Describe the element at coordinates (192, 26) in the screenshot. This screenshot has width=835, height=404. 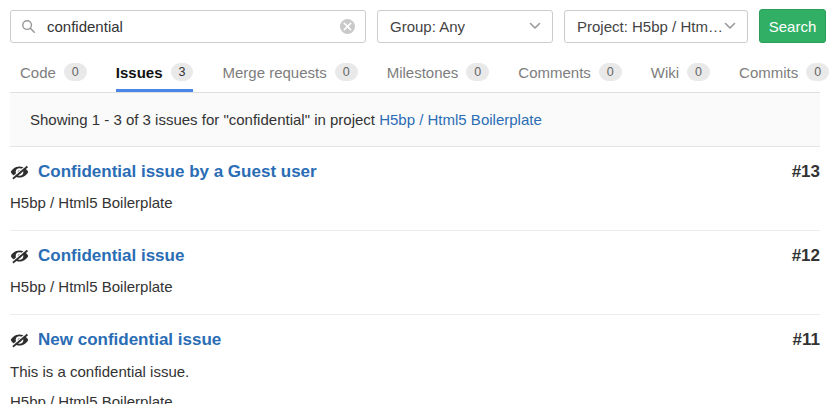
I see `search-input` at that location.